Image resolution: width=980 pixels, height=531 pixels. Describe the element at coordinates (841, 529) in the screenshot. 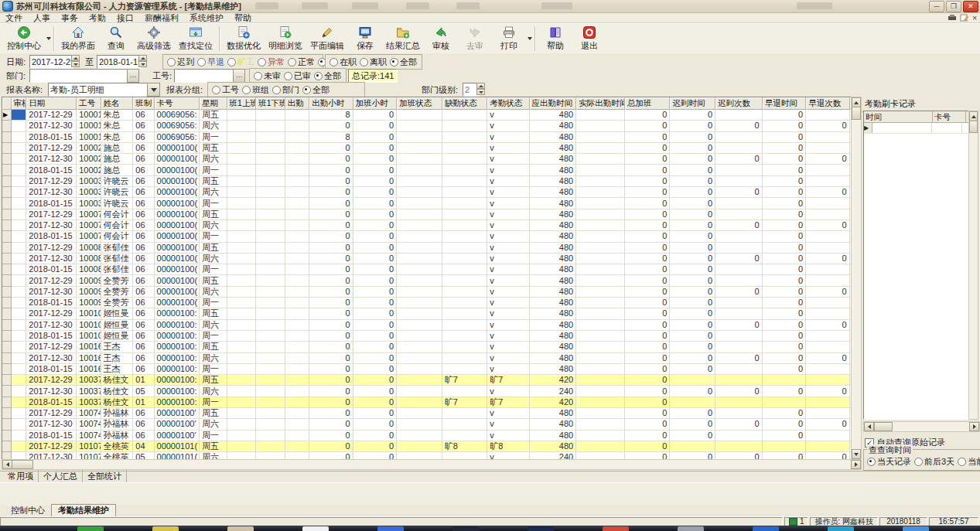

I see `taskbar-app-icon` at that location.